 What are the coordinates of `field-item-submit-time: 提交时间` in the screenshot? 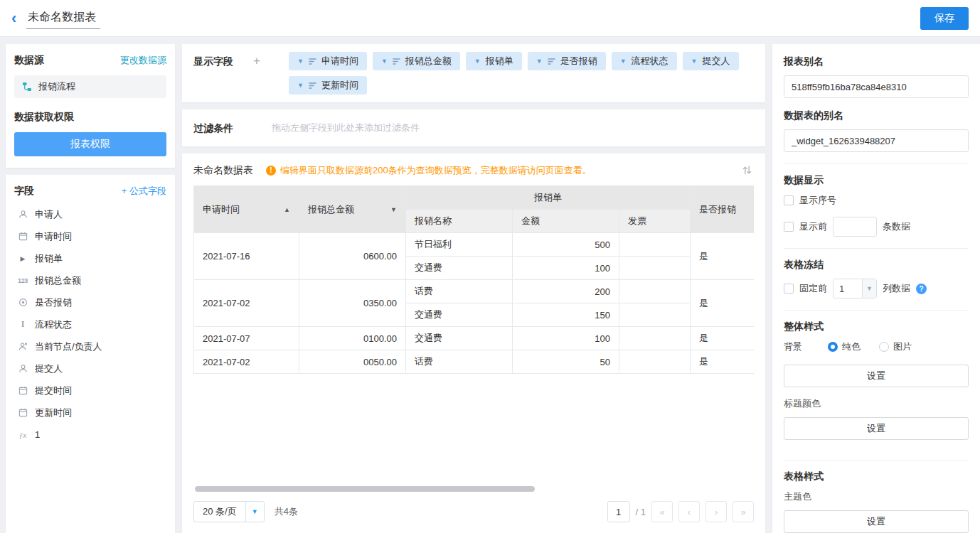 It's located at (90, 391).